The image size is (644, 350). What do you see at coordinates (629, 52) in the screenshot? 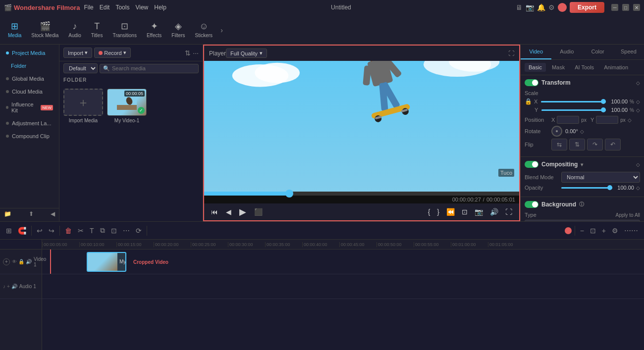
I see `tab-speed: Speed` at bounding box center [629, 52].